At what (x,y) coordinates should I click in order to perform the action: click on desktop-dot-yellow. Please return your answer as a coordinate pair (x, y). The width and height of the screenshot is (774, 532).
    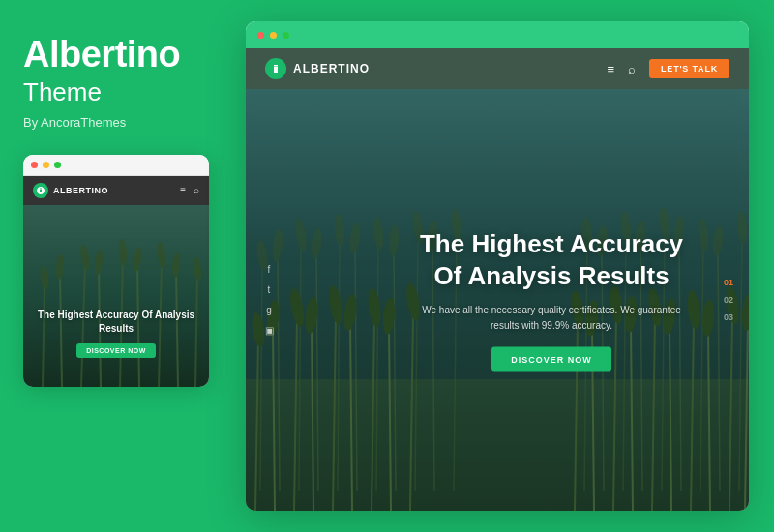
    Looking at the image, I should click on (273, 35).